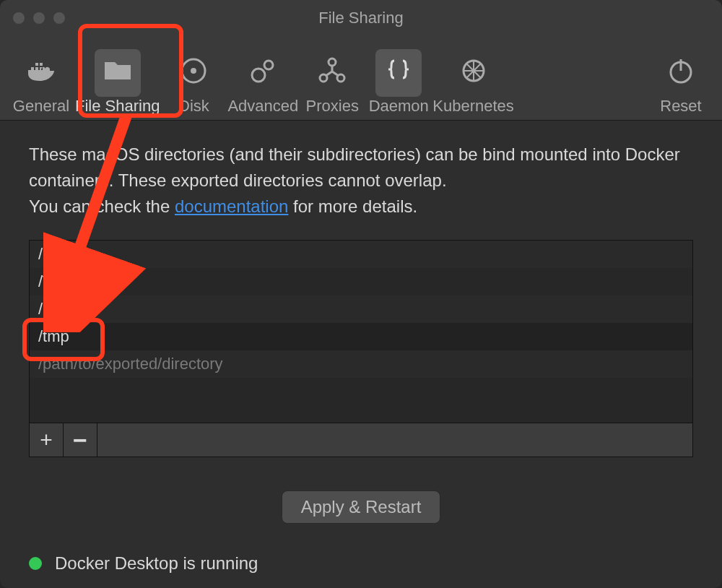  Describe the element at coordinates (361, 18) in the screenshot. I see `window-title: File Sharing` at that location.